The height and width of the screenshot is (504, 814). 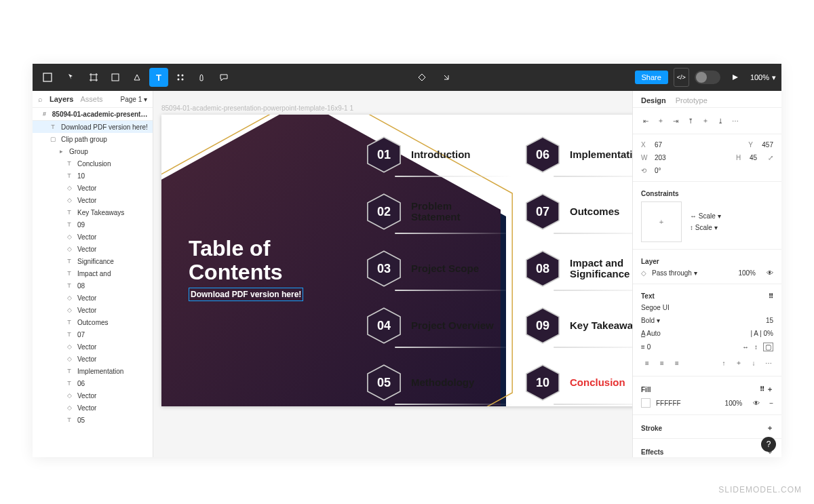 I want to click on align-more: ⋯, so click(x=735, y=121).